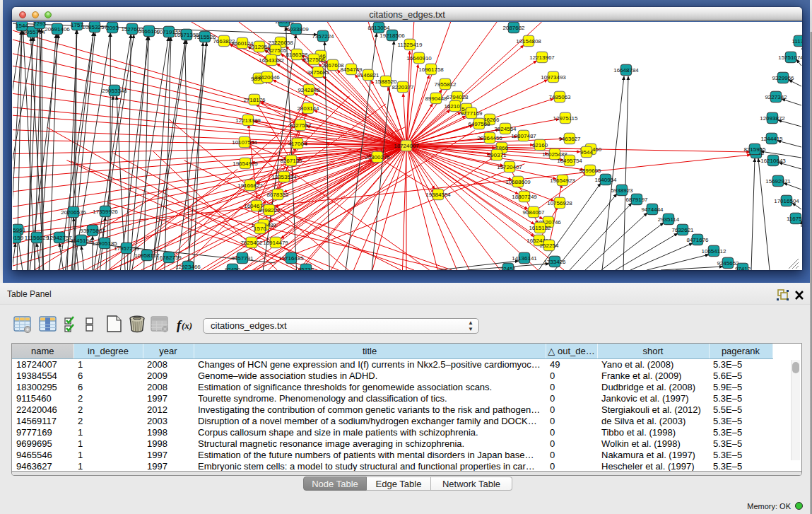 The height and width of the screenshot is (514, 812). What do you see at coordinates (245, 164) in the screenshot?
I see `svg-text: 19654925` at bounding box center [245, 164].